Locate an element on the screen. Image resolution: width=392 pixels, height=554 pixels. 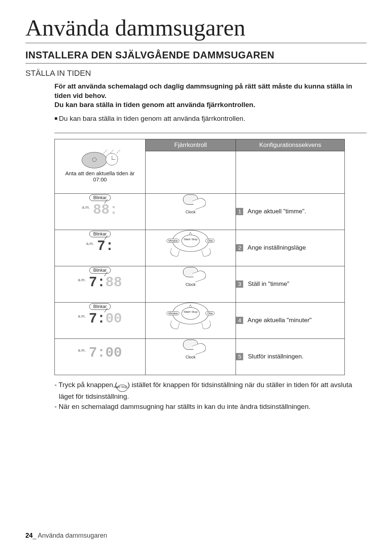
robot-icon is located at coordinates (94, 160).